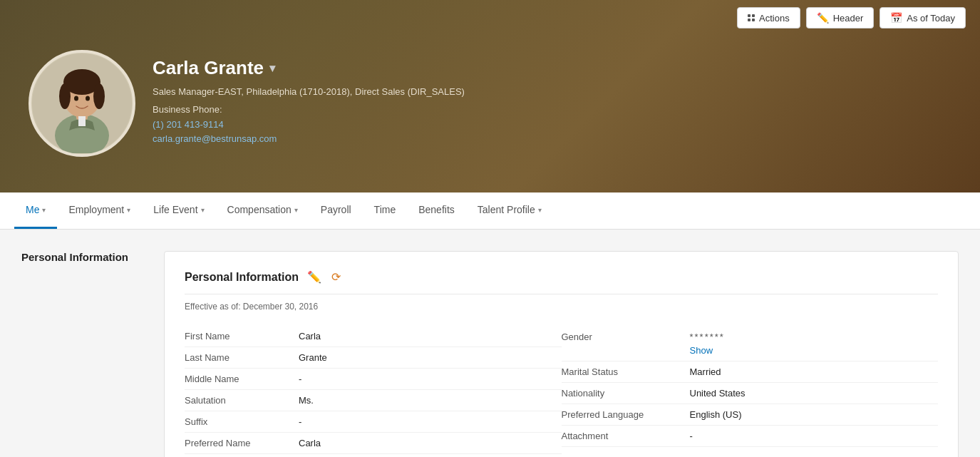  I want to click on me-chevron-icon: ▾, so click(44, 210).